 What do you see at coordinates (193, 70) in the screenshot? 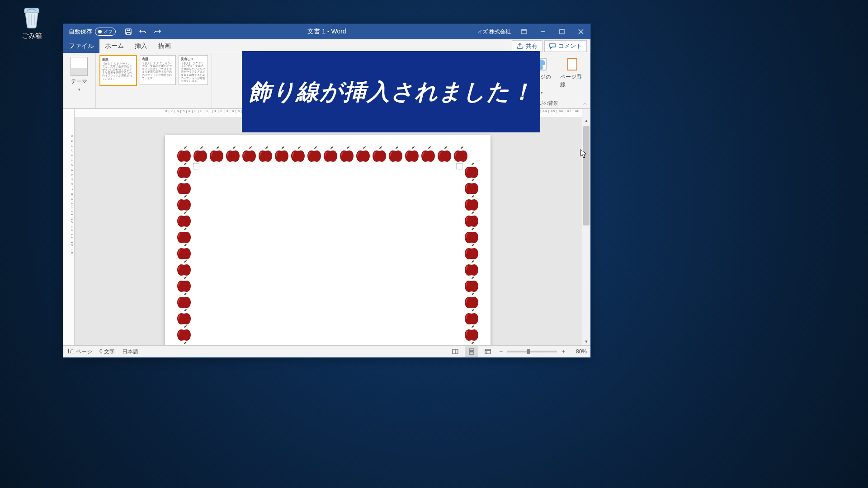
I see `style-set-item: 見出し 1 【参入】 タグ デザイン では、文章の全体的なデザインに合わせてさま…` at bounding box center [193, 70].